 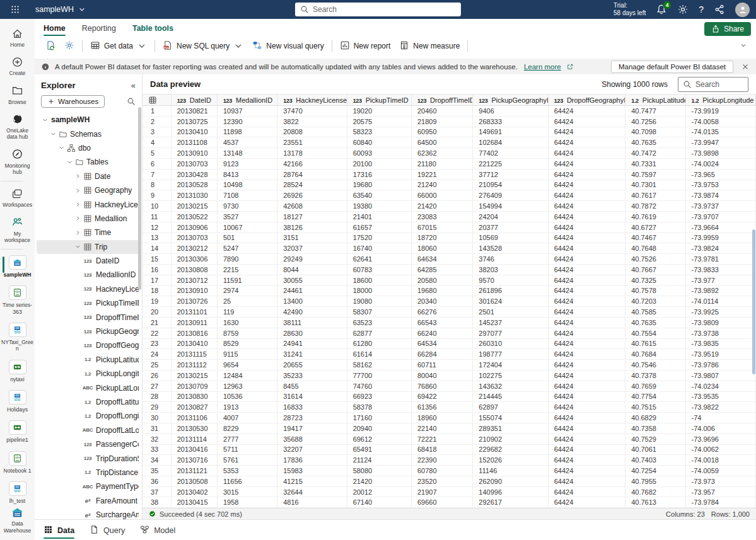 I want to click on app-launcher-icon, so click(x=15, y=9).